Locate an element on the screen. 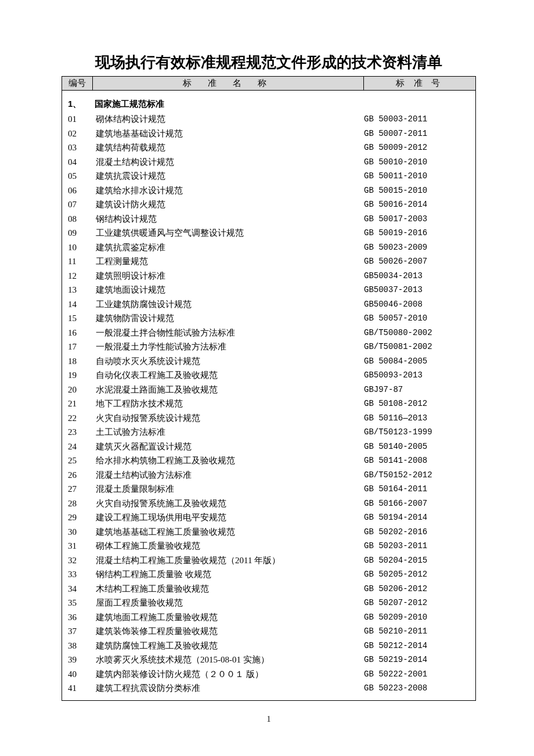 Image resolution: width=534 pixels, height=756 pixels. row-number: 33 is located at coordinates (82, 575).